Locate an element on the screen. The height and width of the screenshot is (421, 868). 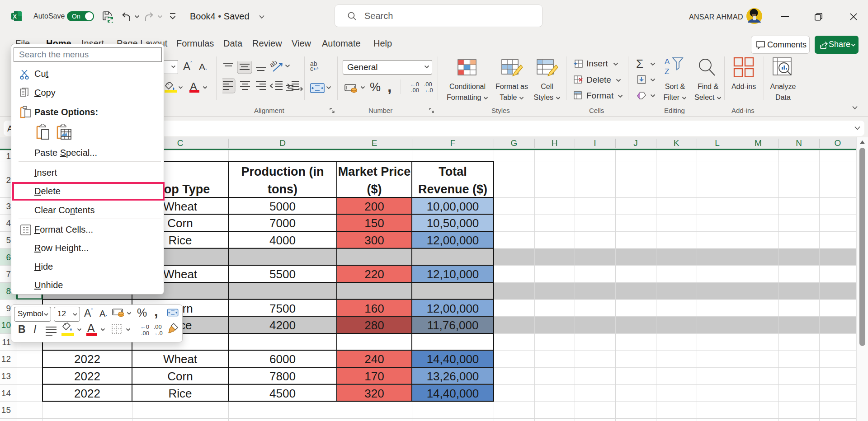
svg-text: A is located at coordinates (667, 61).